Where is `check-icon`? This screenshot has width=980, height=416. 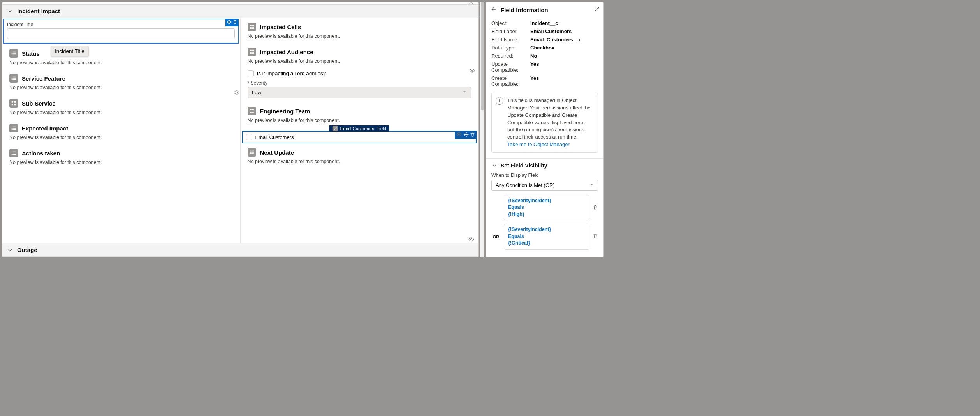
check-icon is located at coordinates (335, 129).